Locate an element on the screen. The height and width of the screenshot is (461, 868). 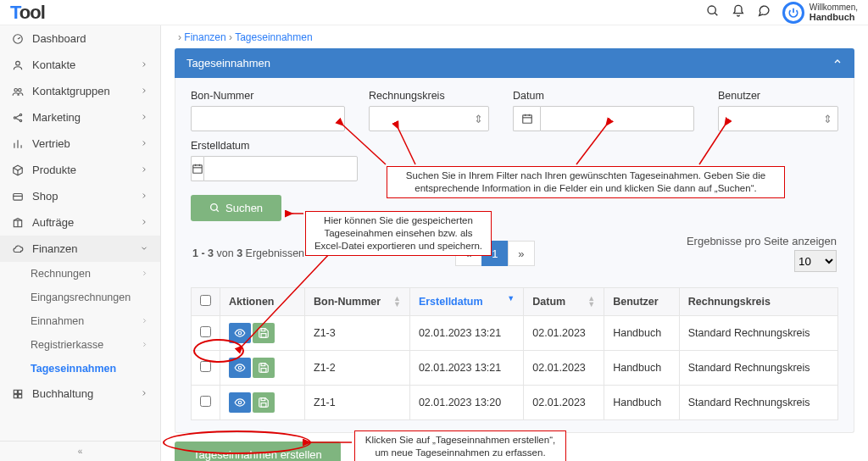
select-kreis: ⇕ is located at coordinates (429, 119).